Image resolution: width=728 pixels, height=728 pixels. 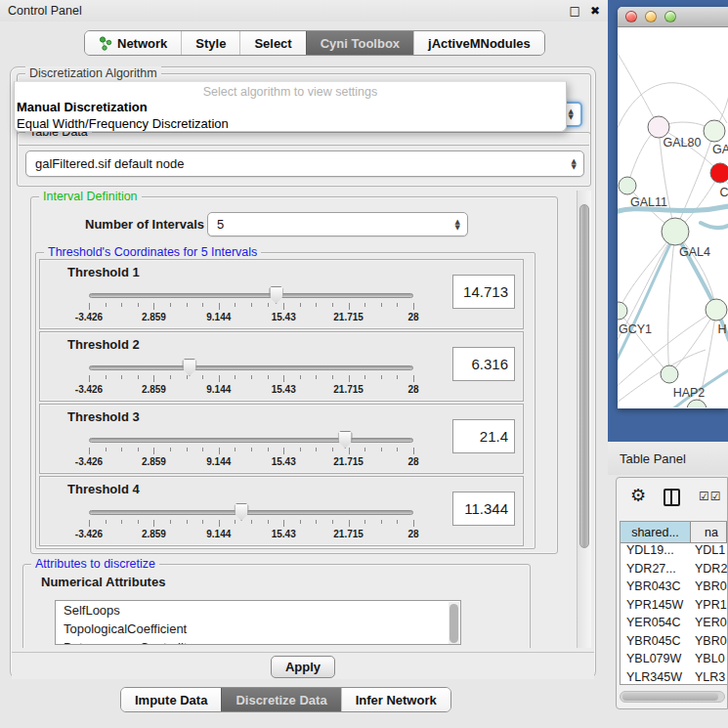 What do you see at coordinates (672, 217) in the screenshot?
I see `network-graph: GAL80GACGAL11GAL4GCY1HHAP2` at bounding box center [672, 217].